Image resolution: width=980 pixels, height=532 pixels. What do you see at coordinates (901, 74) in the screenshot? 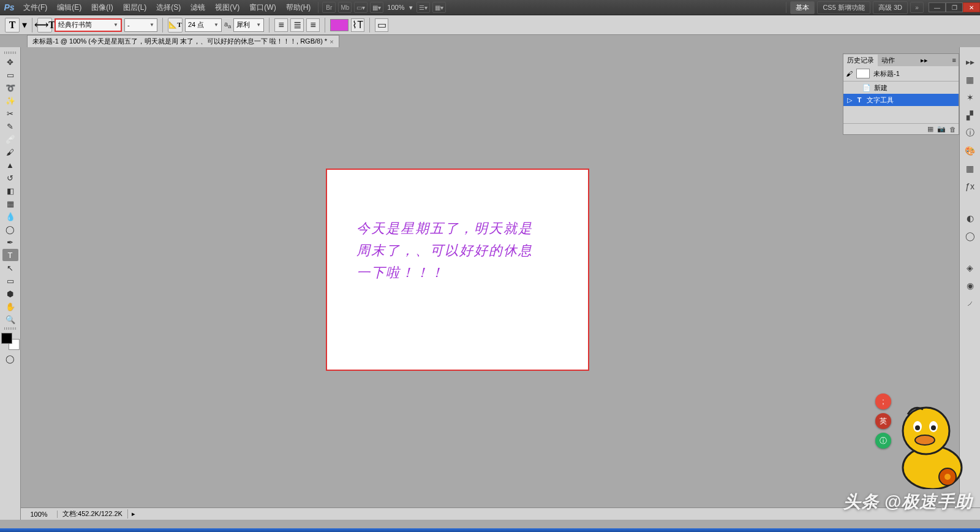
I see `history-snapshot-row: 🖌 未标题-1` at bounding box center [901, 74].